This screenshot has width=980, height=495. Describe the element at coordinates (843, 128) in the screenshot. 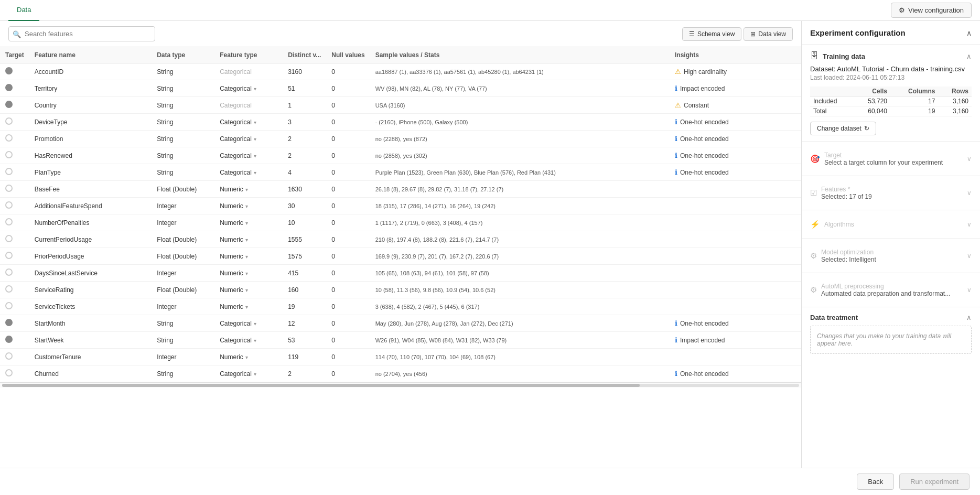

I see `change-dataset-button: Change dataset ↻` at that location.